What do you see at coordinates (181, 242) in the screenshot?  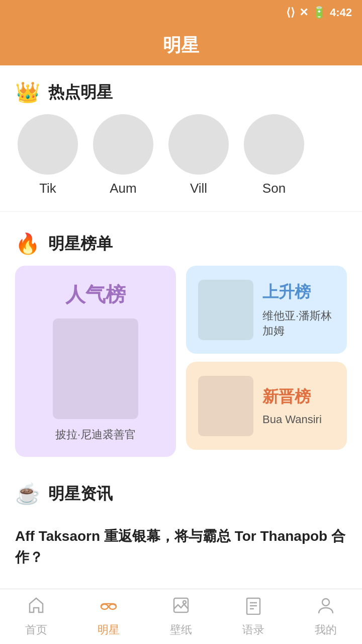 I see `charts-header: 🔥 明星榜单` at bounding box center [181, 242].